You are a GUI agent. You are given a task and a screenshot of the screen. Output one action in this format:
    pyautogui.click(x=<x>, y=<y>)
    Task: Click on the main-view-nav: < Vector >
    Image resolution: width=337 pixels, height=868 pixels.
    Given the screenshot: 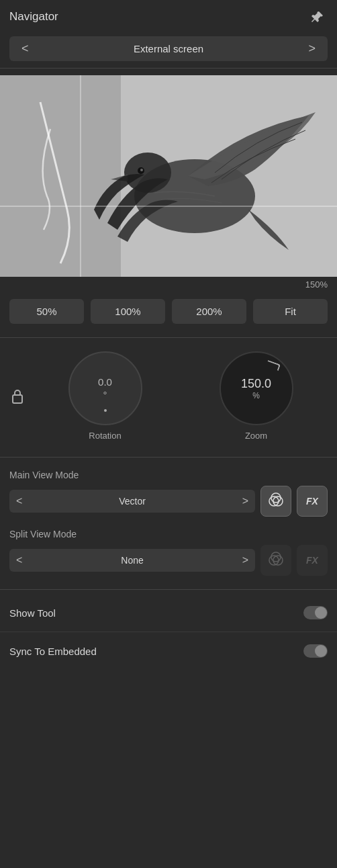 What is the action you would take?
    pyautogui.click(x=132, y=501)
    